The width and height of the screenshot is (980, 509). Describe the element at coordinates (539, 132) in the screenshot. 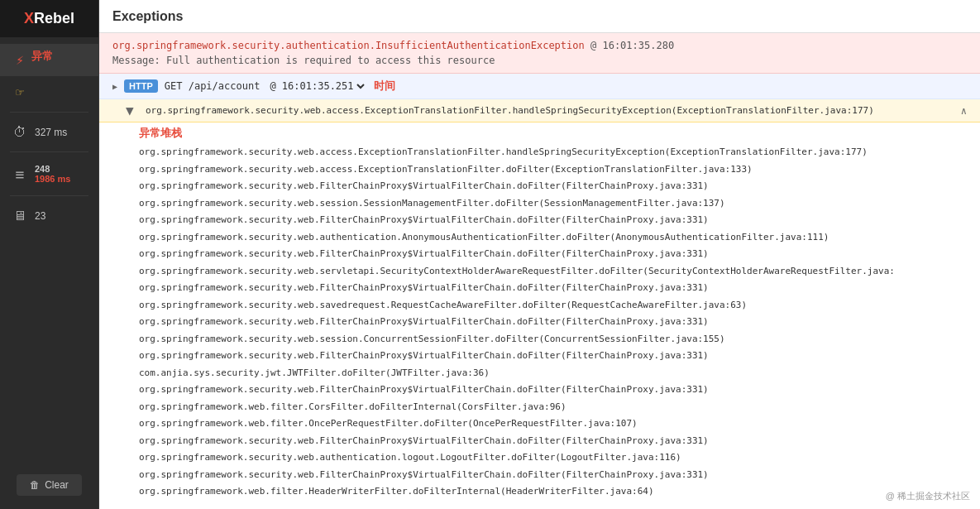

I see `stack-cn-annotation-row: 异常堆栈` at that location.